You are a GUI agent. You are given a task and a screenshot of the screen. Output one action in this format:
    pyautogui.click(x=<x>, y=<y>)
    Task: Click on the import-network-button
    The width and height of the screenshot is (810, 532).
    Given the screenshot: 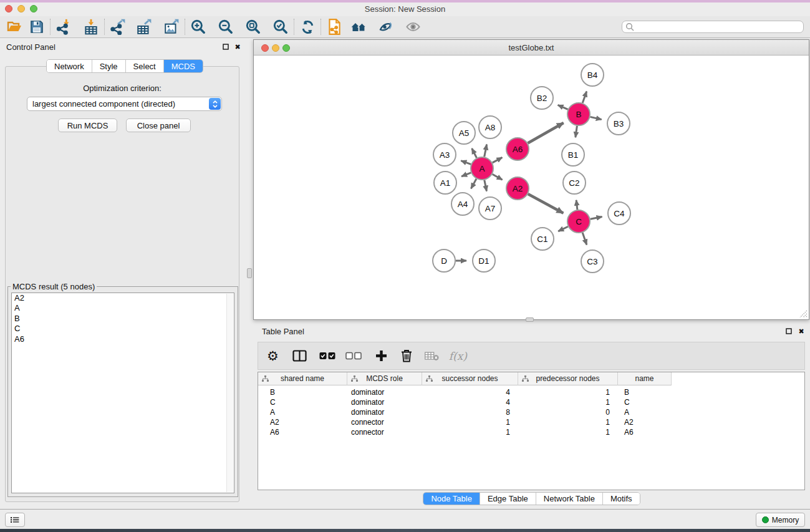 What is the action you would take?
    pyautogui.click(x=64, y=27)
    